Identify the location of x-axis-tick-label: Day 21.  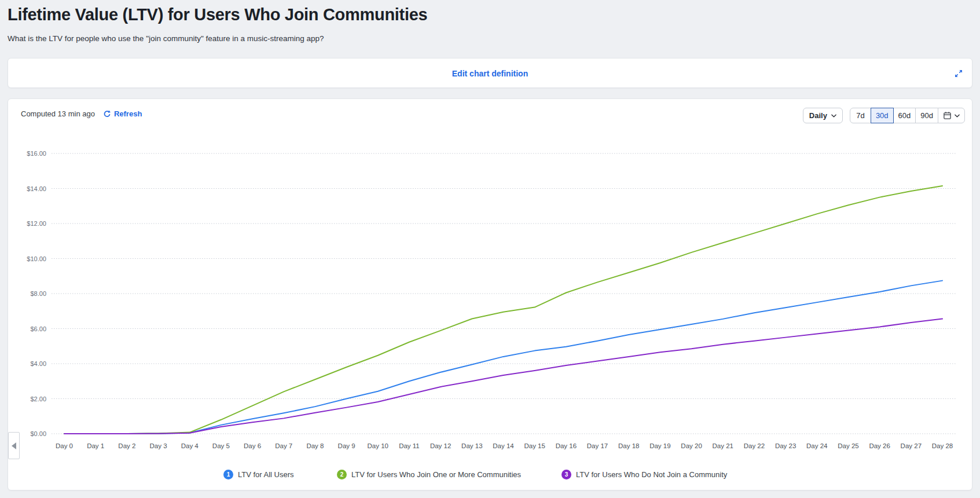
(723, 446).